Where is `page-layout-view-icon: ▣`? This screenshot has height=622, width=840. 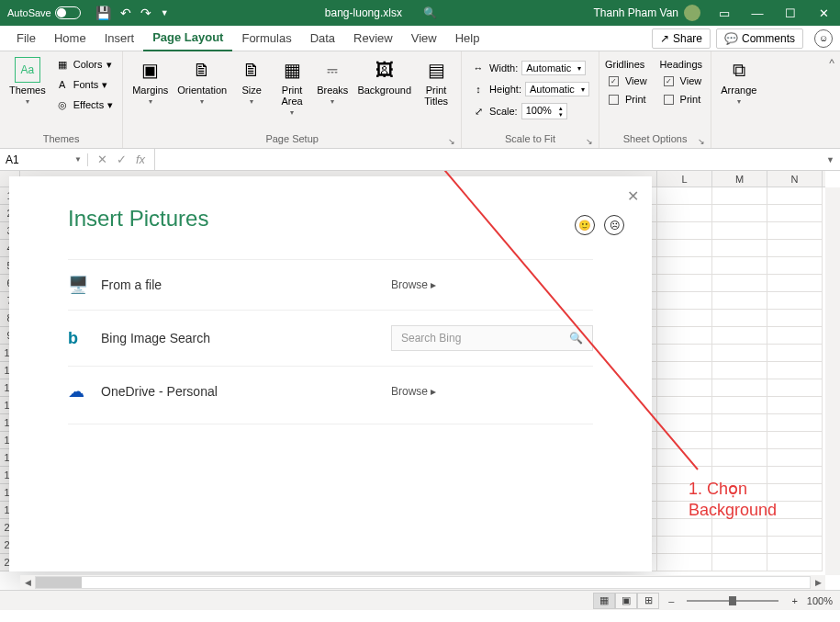
page-layout-view-icon: ▣ is located at coordinates (626, 601).